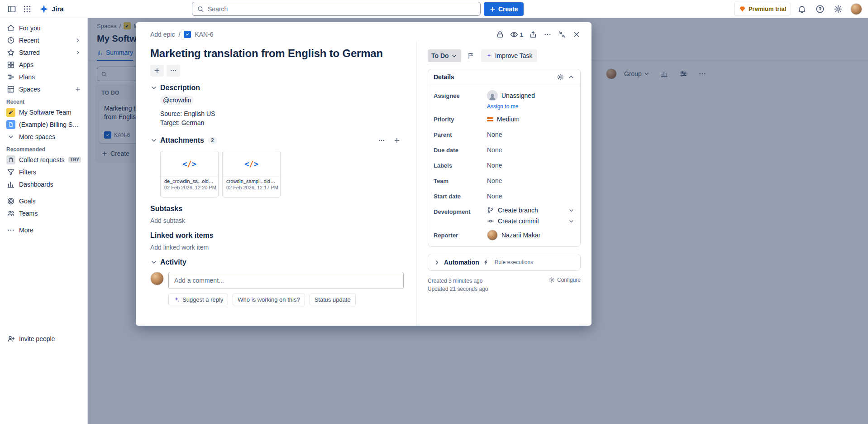 This screenshot has width=868, height=424. What do you see at coordinates (43, 172) in the screenshot?
I see `sidebar-item-filters: Filters` at bounding box center [43, 172].